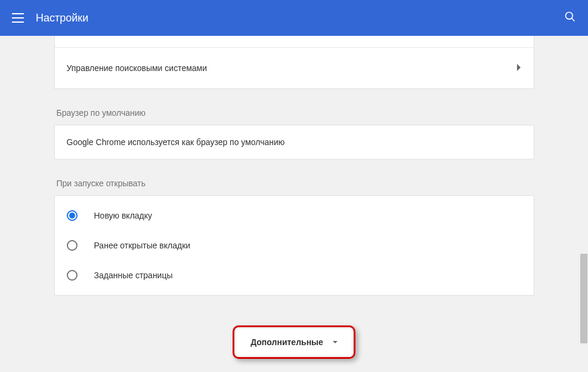  What do you see at coordinates (295, 245) in the screenshot?
I see `startup-option-continue: Ранее открытые вкладки` at bounding box center [295, 245].